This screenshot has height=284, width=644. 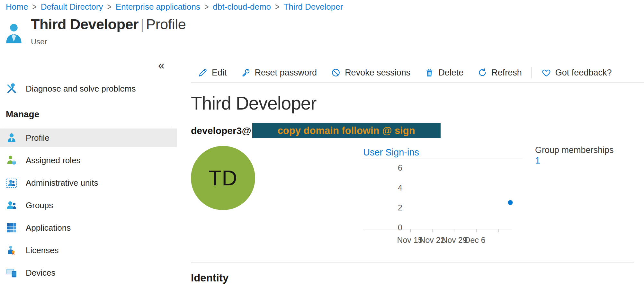 I want to click on sidebar-divider, so click(x=88, y=126).